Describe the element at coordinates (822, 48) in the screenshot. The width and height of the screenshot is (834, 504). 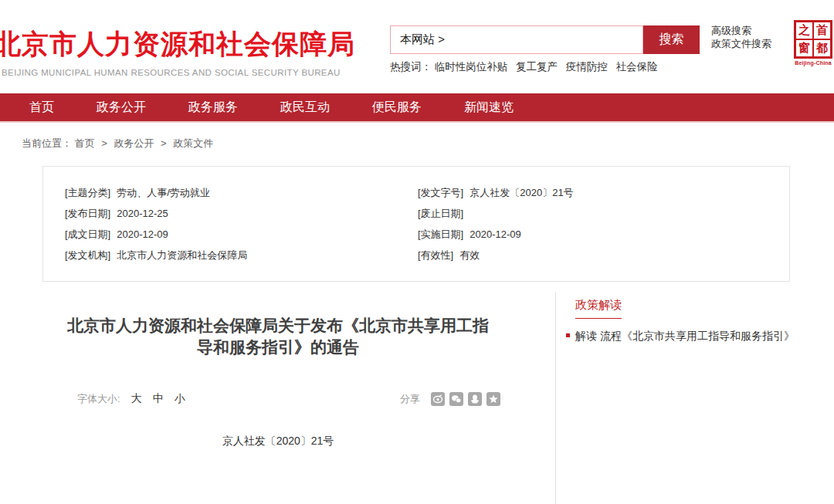
I see `seal-char: 都` at that location.